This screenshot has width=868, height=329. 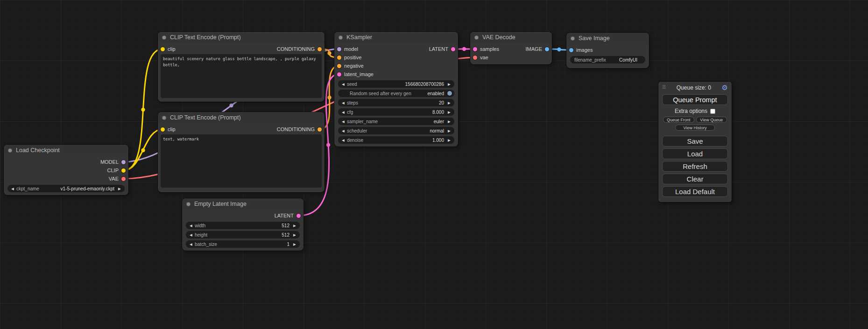 What do you see at coordinates (695, 154) in the screenshot?
I see `load-button: Load` at bounding box center [695, 154].